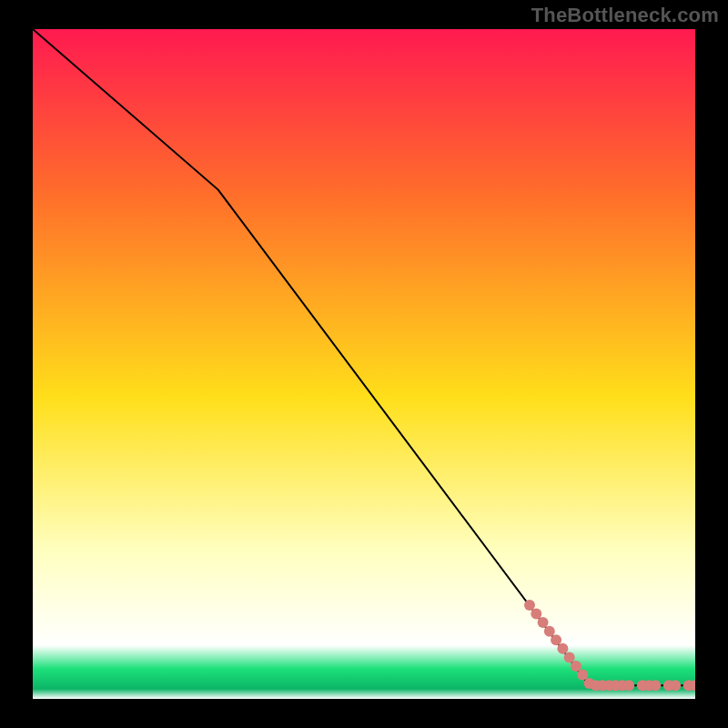  What do you see at coordinates (625, 15) in the screenshot?
I see `watermark-text: TheBottleneck.com` at bounding box center [625, 15].